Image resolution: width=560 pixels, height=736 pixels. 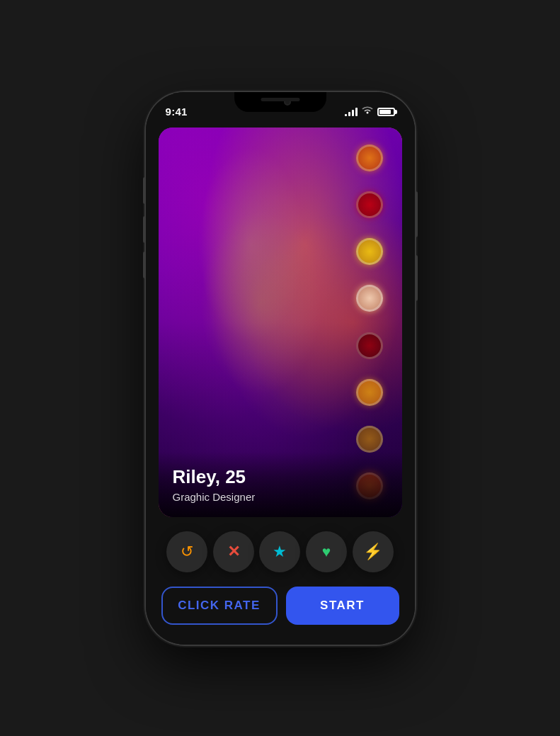 I want to click on dislike-button: ✕, so click(x=234, y=552).